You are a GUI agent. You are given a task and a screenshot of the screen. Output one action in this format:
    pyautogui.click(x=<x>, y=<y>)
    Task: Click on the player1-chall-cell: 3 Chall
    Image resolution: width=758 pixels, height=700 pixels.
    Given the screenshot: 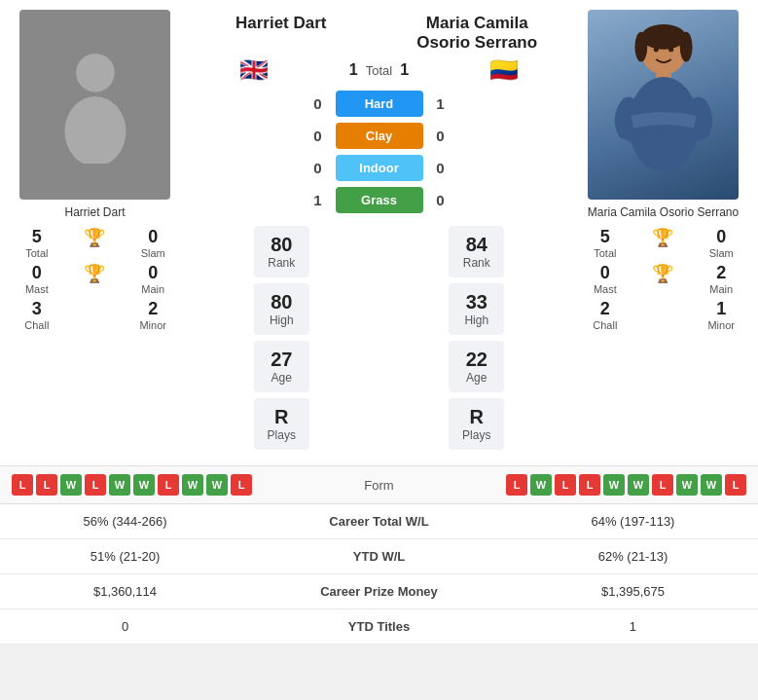 What is the action you would take?
    pyautogui.click(x=37, y=315)
    